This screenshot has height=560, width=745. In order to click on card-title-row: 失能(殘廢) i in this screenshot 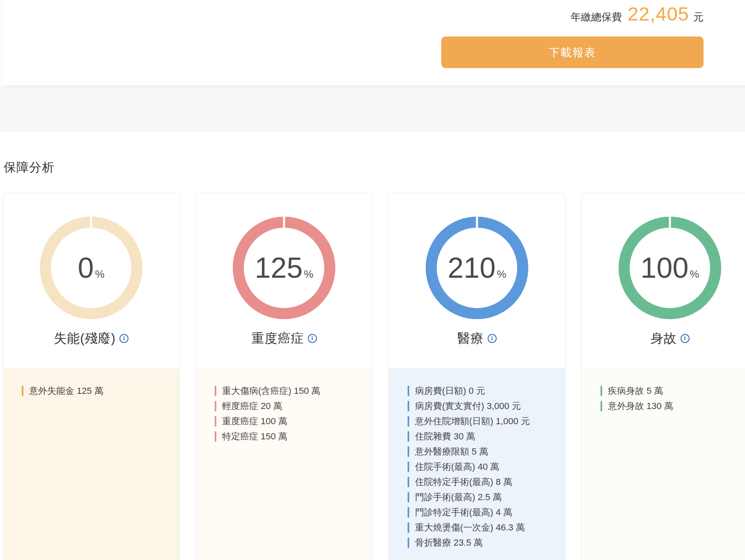, I will do `click(91, 338)`.